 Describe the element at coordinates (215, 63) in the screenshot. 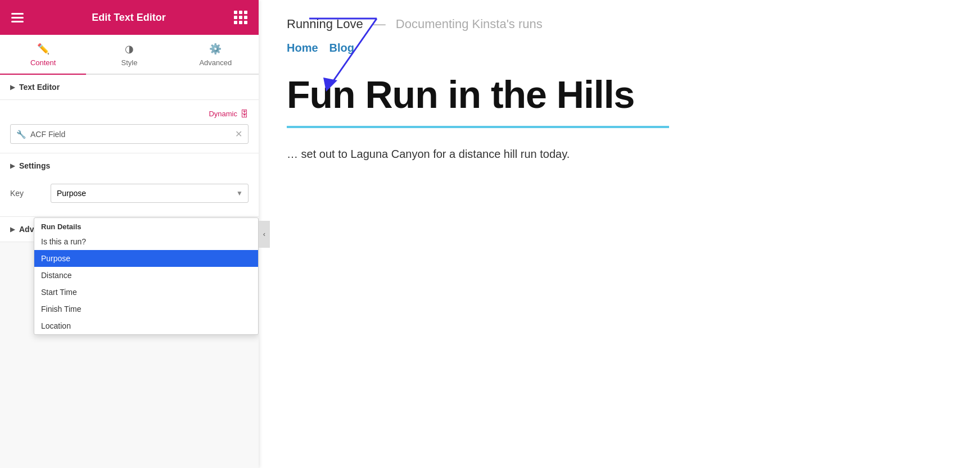

I see `tab-advanced-label: Advanced` at that location.